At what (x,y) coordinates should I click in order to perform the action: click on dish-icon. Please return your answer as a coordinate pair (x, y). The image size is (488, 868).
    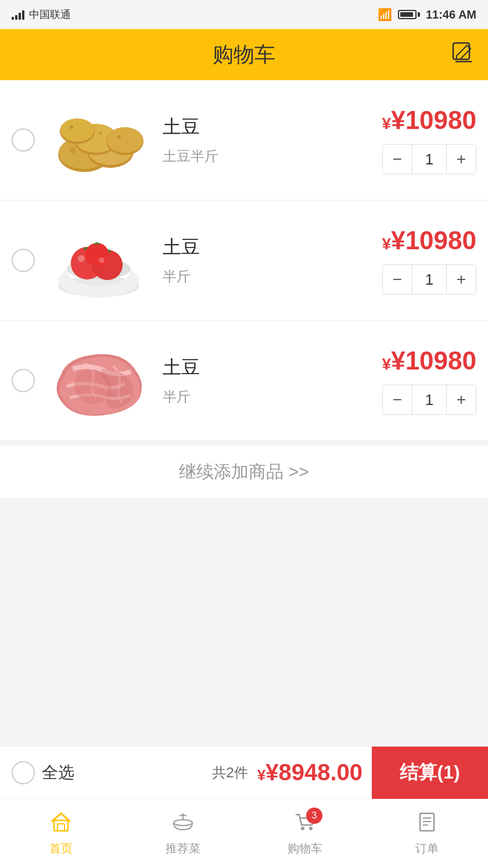
    Looking at the image, I should click on (183, 824).